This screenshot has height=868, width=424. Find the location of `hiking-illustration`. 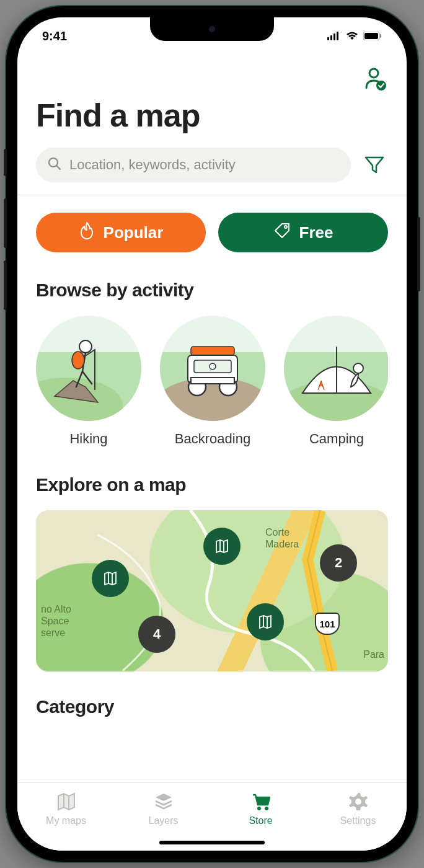

hiking-illustration is located at coordinates (89, 368).